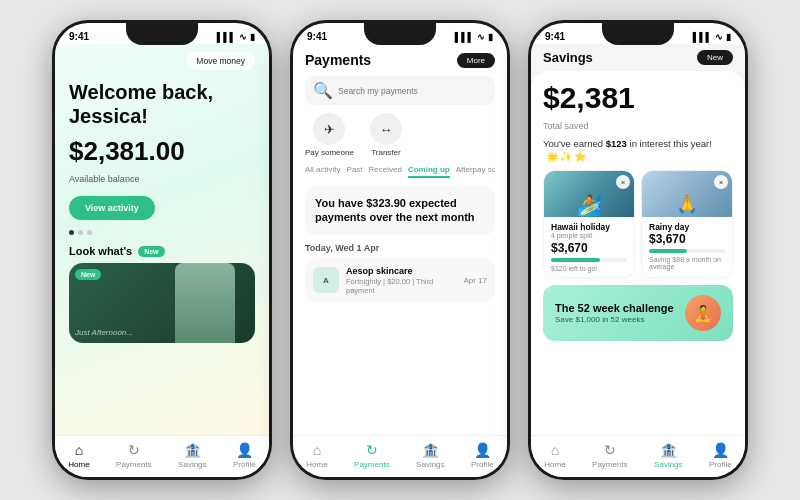  I want to click on more-button: More, so click(476, 60).